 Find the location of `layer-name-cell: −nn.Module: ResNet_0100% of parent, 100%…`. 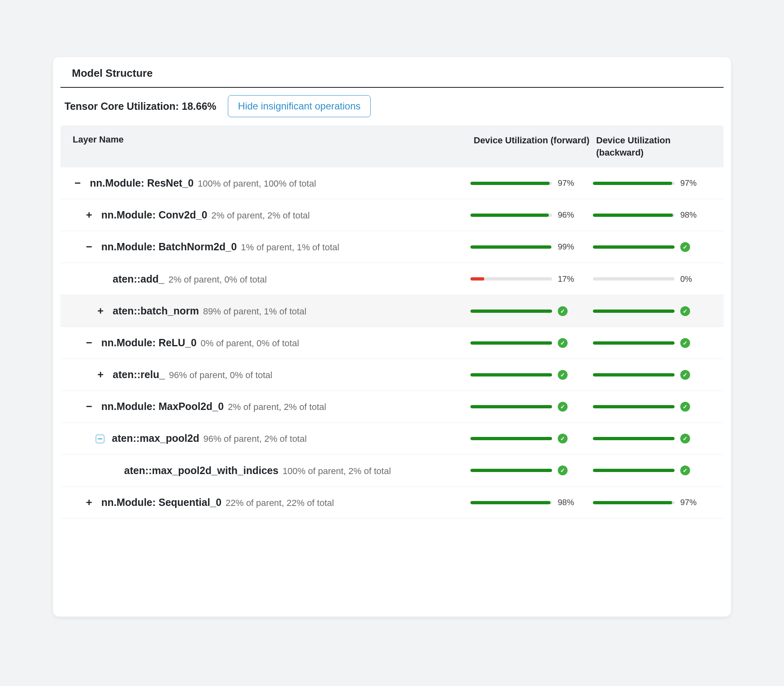

layer-name-cell: −nn.Module: ResNet_0100% of parent, 100%… is located at coordinates (265, 183).